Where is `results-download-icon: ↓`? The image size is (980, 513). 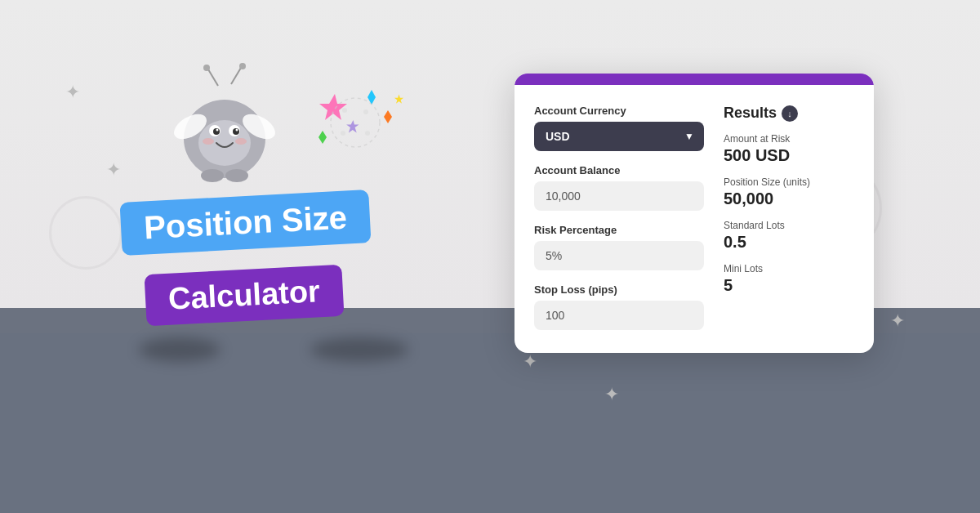 results-download-icon: ↓ is located at coordinates (790, 114).